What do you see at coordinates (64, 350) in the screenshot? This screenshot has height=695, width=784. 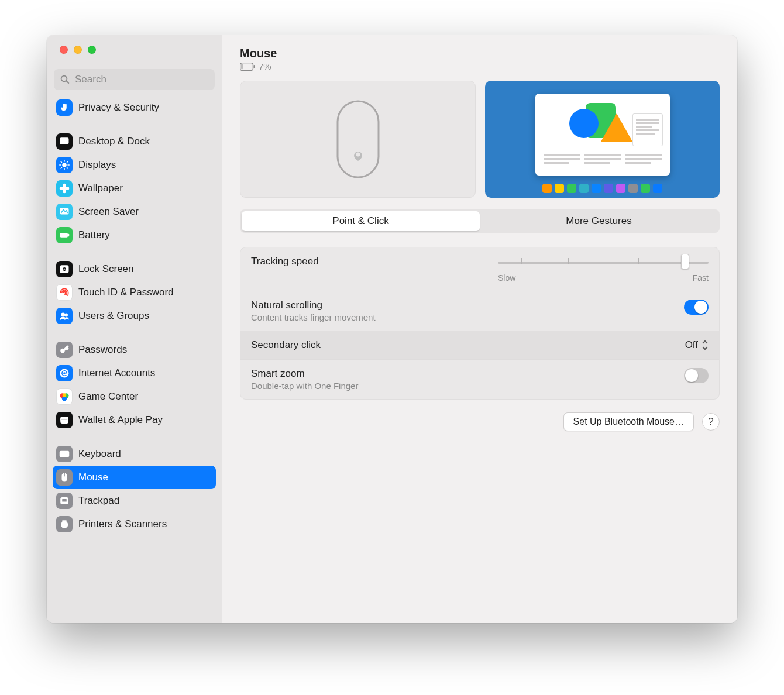 I see `key-icon` at bounding box center [64, 350].